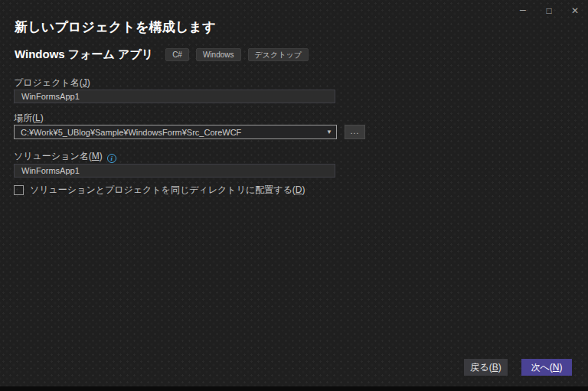  I want to click on tag-project-type: デスクトップ, so click(279, 55).